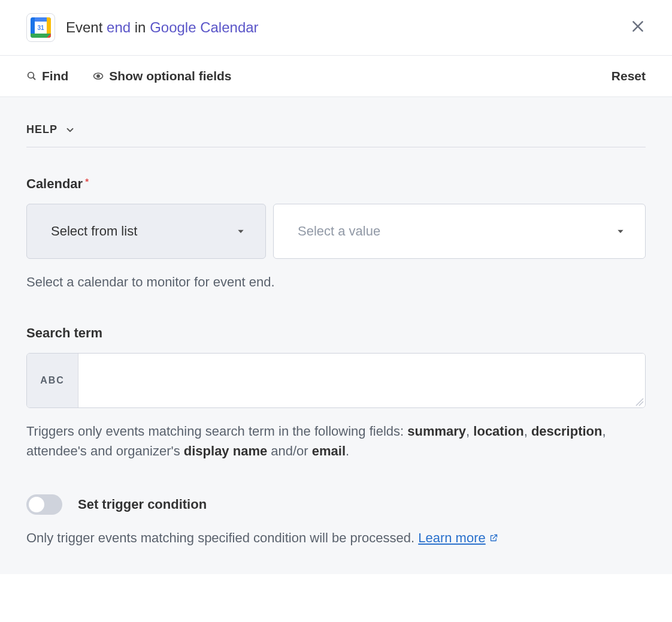 This screenshot has height=622, width=672. I want to click on find-button: Find, so click(47, 76).